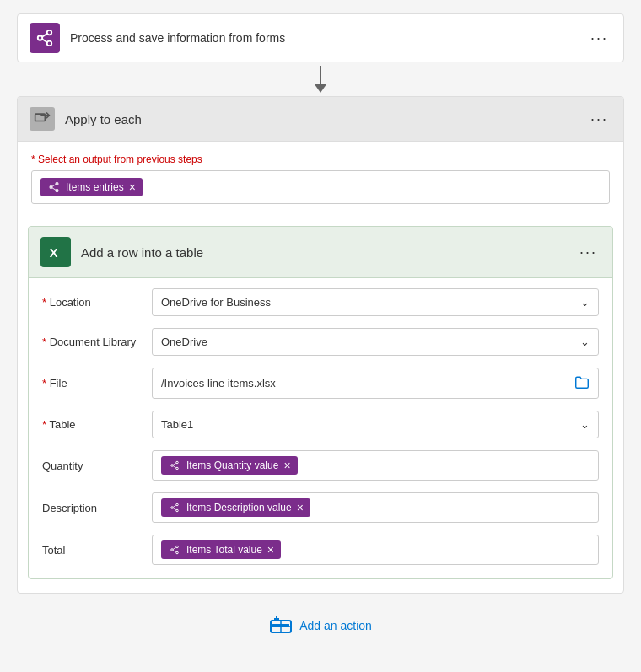  I want to click on total-tag-field: Items Total value ×, so click(375, 550).